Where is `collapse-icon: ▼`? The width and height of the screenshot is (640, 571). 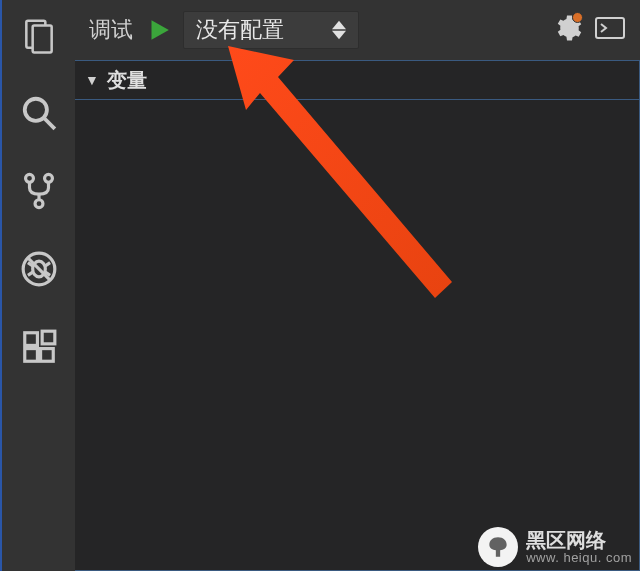 collapse-icon: ▼ is located at coordinates (92, 80).